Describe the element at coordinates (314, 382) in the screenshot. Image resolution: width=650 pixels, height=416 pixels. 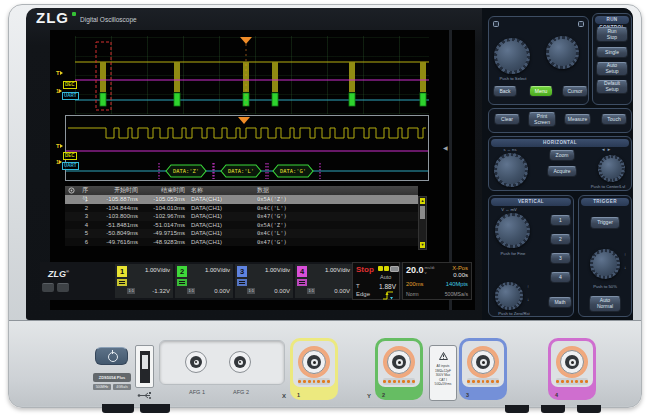
I see `channel-1-contact-dots` at that location.